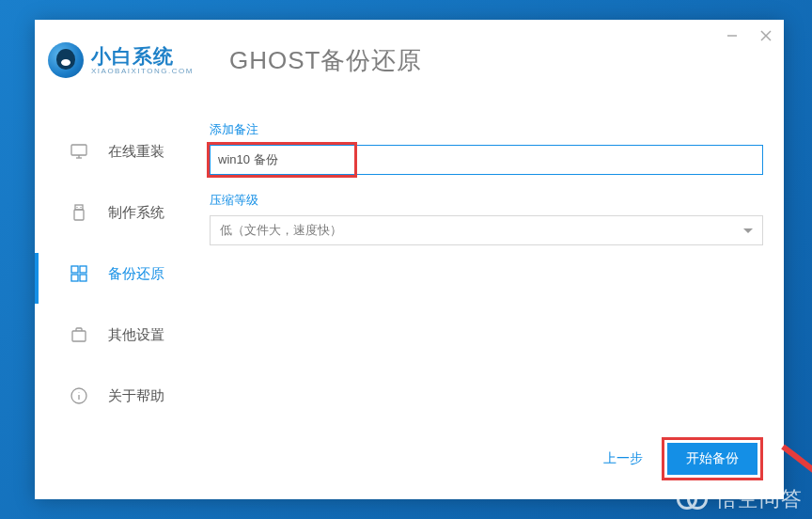 The width and height of the screenshot is (812, 519). I want to click on remark-label: 添加备注, so click(496, 130).